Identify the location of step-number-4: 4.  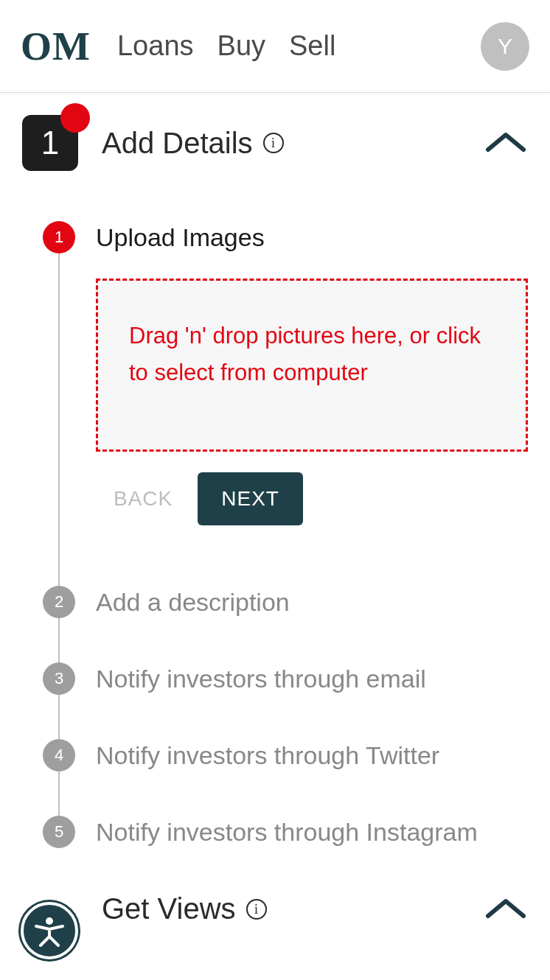
(59, 755).